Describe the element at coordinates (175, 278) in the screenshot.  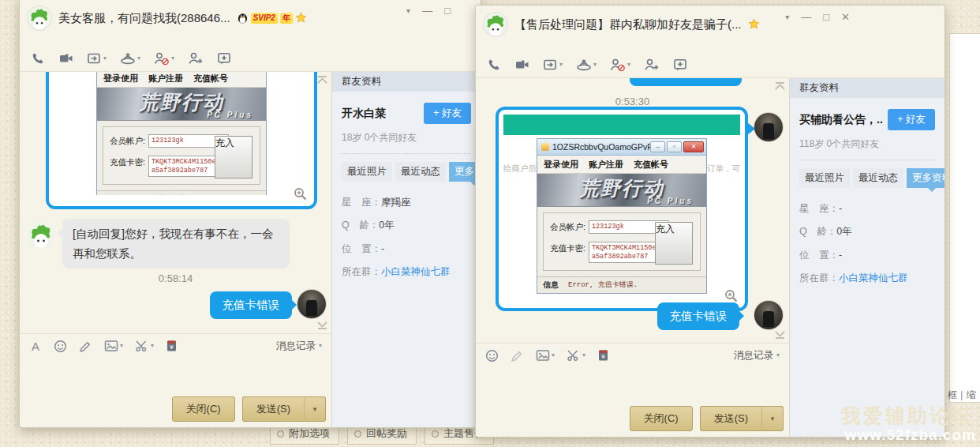
I see `timestamp: 0:58:14` at that location.